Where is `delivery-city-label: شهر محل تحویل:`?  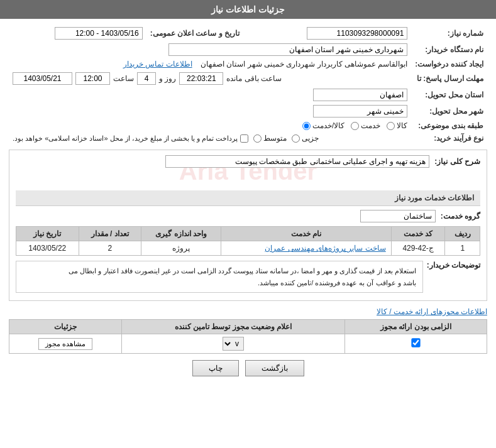
delivery-city-label: شهر محل تحویل: is located at coordinates (449, 111).